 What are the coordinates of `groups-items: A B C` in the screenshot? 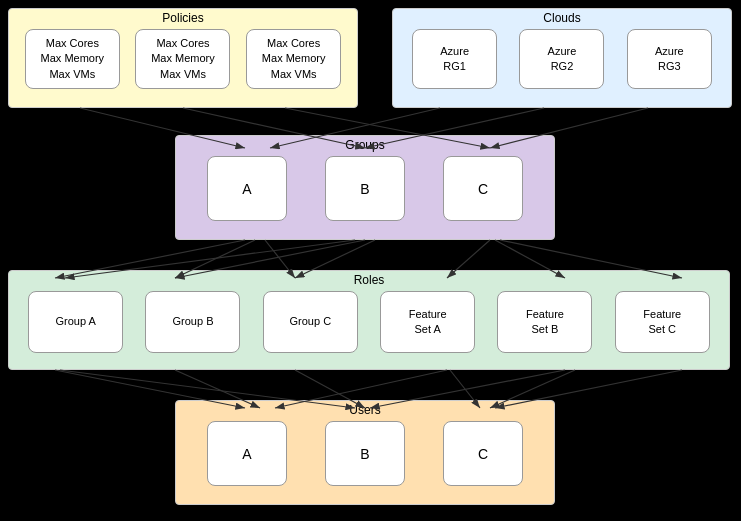 It's located at (365, 188).